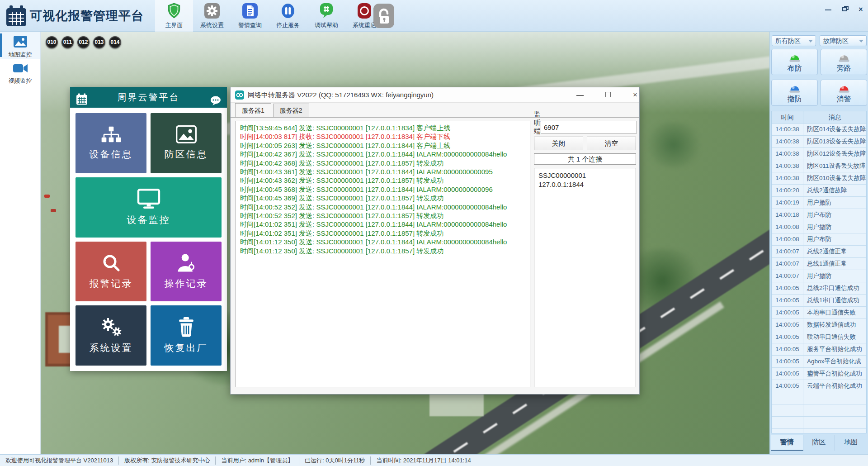 This screenshot has width=868, height=466. What do you see at coordinates (851, 443) in the screenshot?
I see `alarm-tab: 地图` at bounding box center [851, 443].